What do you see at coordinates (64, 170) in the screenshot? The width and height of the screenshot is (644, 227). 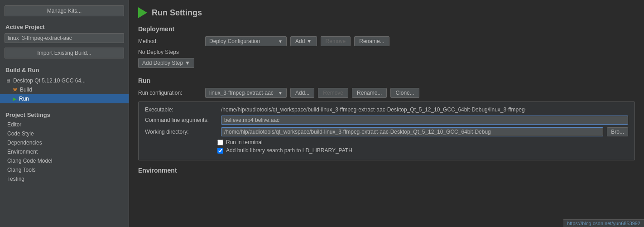 I see `sidebar-item-clang-tools: Clang Tools` at bounding box center [64, 170].